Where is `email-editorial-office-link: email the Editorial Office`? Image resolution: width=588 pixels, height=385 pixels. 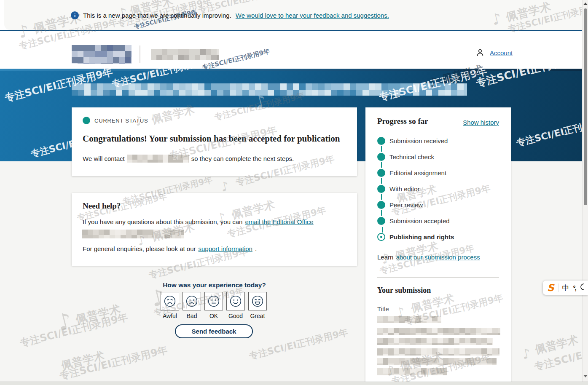
email-editorial-office-link: email the Editorial Office is located at coordinates (279, 222).